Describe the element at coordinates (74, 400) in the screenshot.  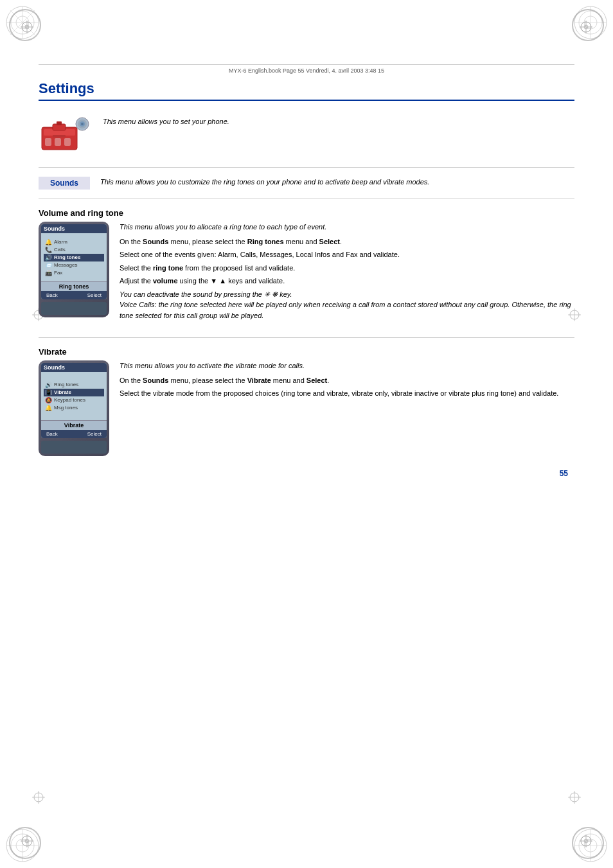
I see `phone-vib-item-3: 🔕 Keypad tones` at that location.